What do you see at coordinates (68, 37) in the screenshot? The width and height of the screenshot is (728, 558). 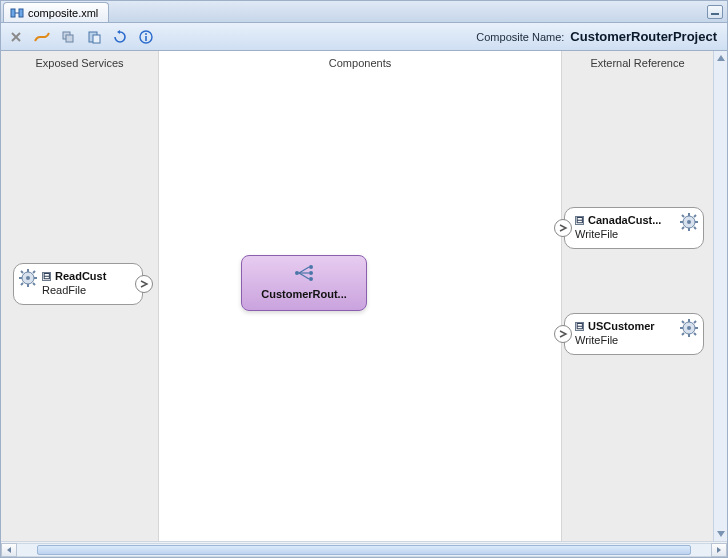 I see `copy-icon` at bounding box center [68, 37].